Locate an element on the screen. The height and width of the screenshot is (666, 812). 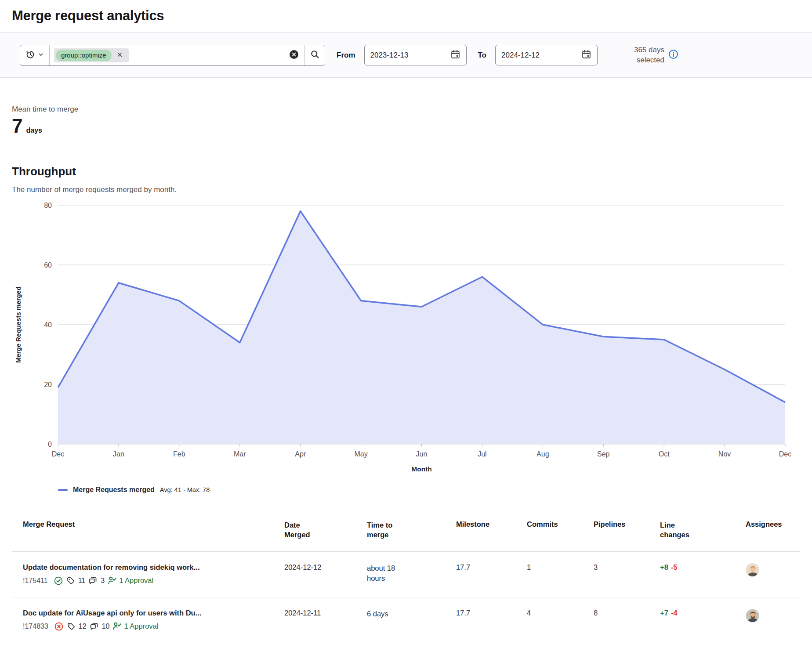
metric-unit: days is located at coordinates (34, 130).